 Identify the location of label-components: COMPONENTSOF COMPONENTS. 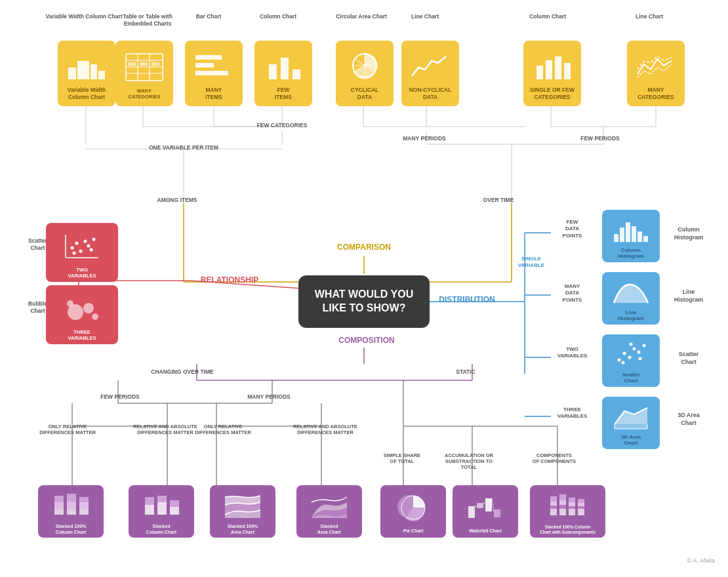
(554, 458).